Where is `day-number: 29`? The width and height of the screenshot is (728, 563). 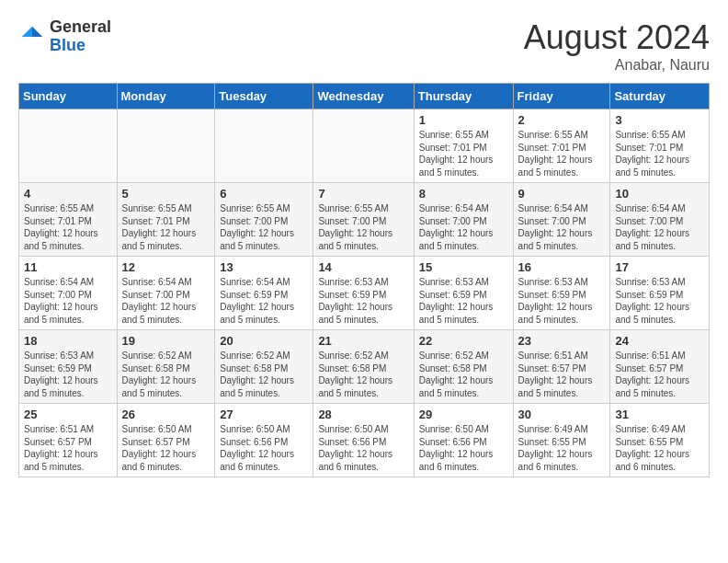 day-number: 29 is located at coordinates (463, 414).